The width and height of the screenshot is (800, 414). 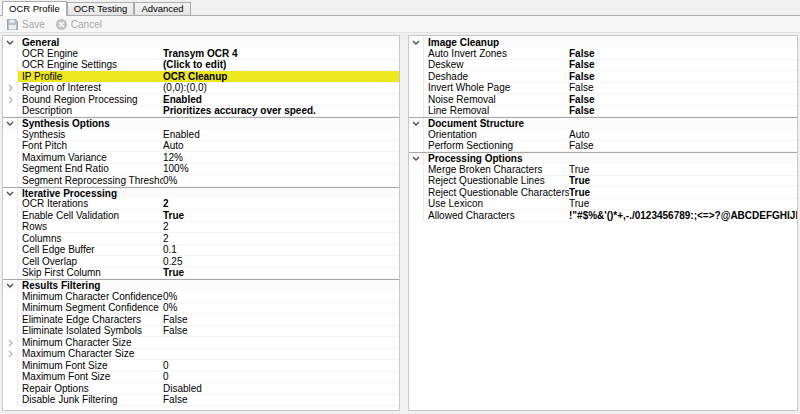 What do you see at coordinates (281, 54) in the screenshot?
I see `property-value: Transym OCR 4` at bounding box center [281, 54].